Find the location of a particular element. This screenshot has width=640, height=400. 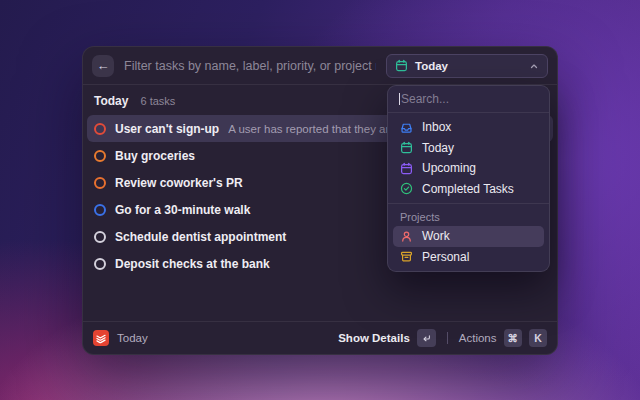

todoist-logo is located at coordinates (101, 338).